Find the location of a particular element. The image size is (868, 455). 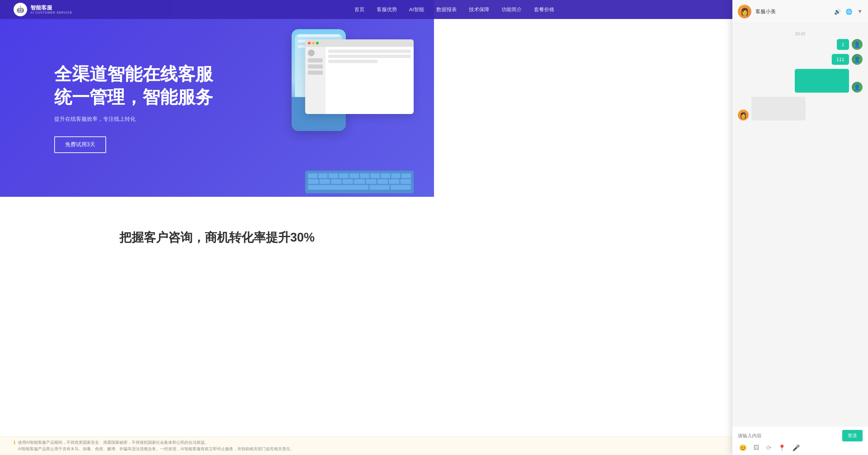

lower-title: 把握客户咨询，商机转化率提升30% is located at coordinates (217, 238).